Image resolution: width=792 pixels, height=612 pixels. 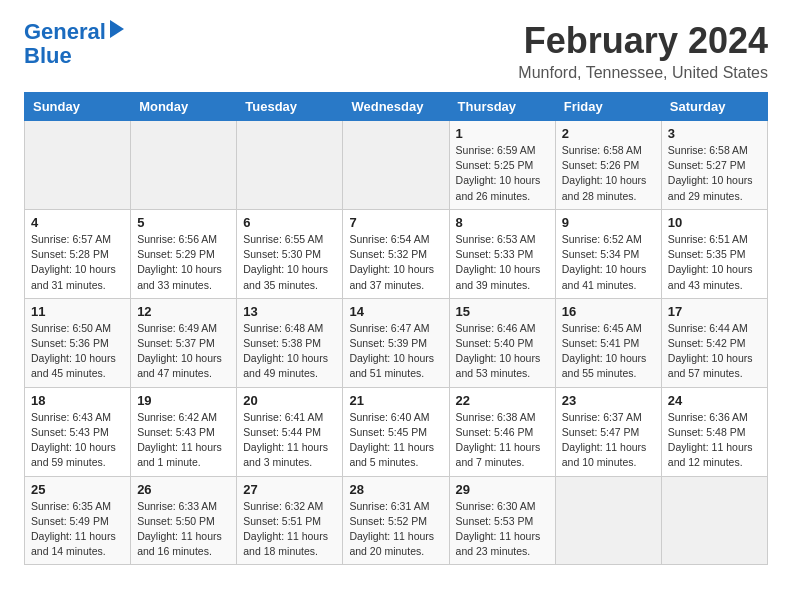 What do you see at coordinates (78, 520) in the screenshot?
I see `calendar-day-cell: 25Sunrise: 6:35 AM Sunset: 5:49 PM Dayli…` at bounding box center [78, 520].